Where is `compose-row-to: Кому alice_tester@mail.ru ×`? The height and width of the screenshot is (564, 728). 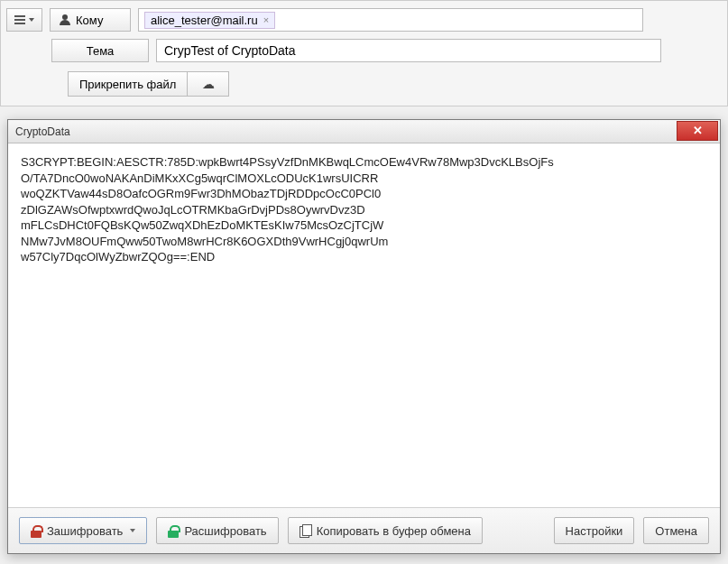 compose-row-to: Кому alice_tester@mail.ru × is located at coordinates (364, 18).